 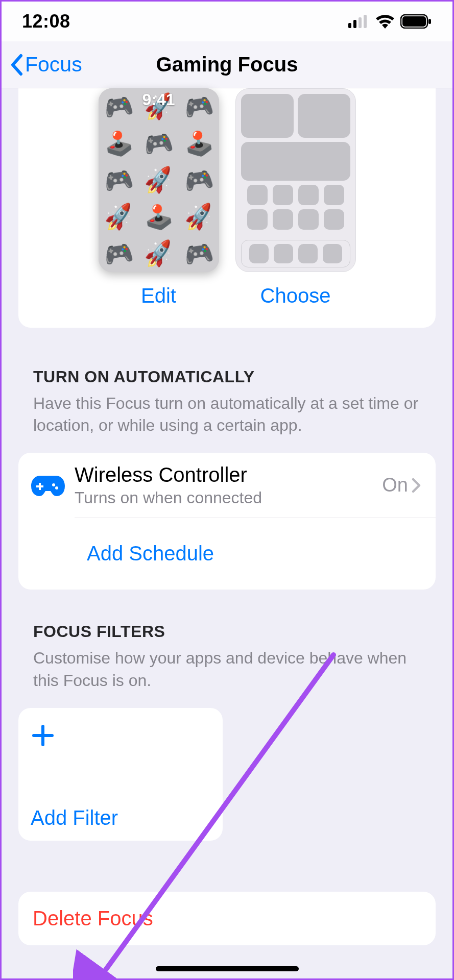 What do you see at coordinates (395, 485) in the screenshot?
I see `schedule-status: On` at bounding box center [395, 485].